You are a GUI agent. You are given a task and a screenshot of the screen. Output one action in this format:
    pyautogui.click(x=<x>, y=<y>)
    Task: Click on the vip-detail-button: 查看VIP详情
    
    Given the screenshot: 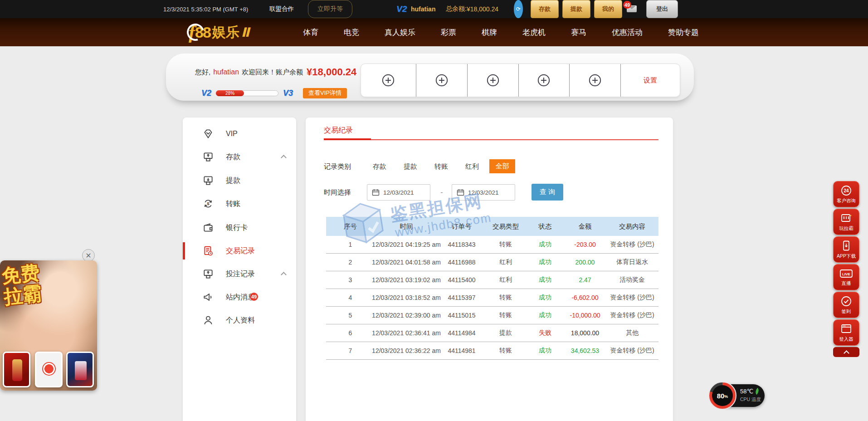 What is the action you would take?
    pyautogui.click(x=325, y=93)
    